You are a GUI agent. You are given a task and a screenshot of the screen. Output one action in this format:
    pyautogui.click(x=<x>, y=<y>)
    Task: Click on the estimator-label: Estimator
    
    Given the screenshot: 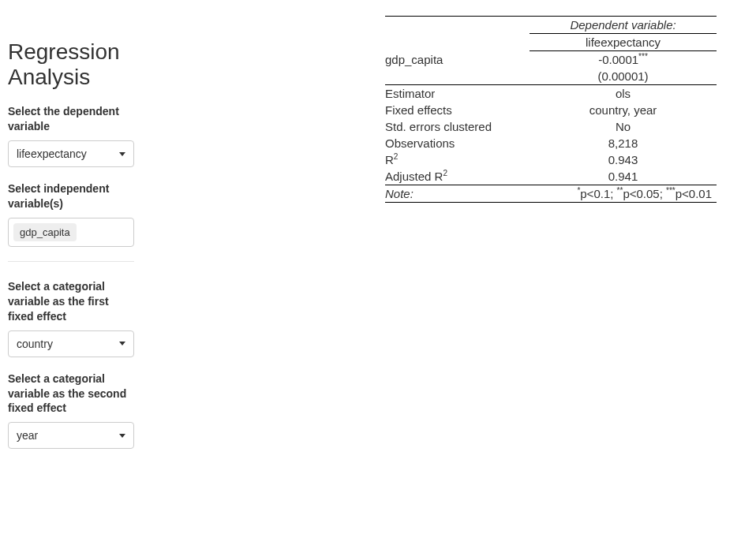 What is the action you would take?
    pyautogui.click(x=458, y=94)
    